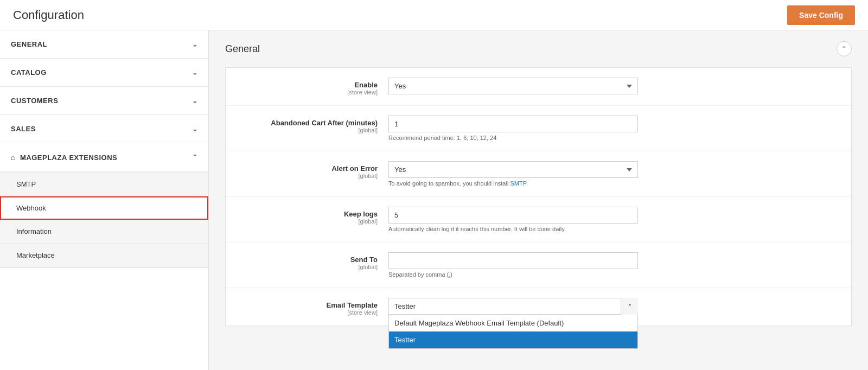 The image size is (868, 370). What do you see at coordinates (104, 232) in the screenshot?
I see `sidebar-item-information: Information` at bounding box center [104, 232].